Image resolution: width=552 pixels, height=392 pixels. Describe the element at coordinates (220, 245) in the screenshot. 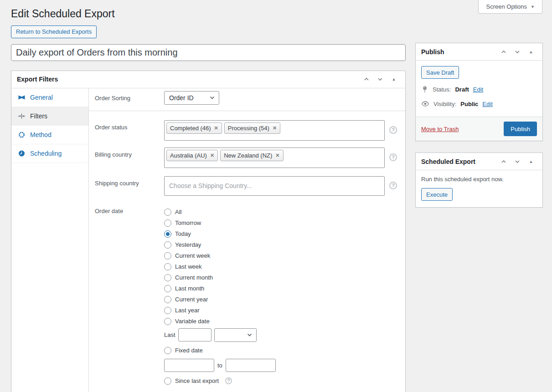

I see `radio-option: Yesterday` at that location.